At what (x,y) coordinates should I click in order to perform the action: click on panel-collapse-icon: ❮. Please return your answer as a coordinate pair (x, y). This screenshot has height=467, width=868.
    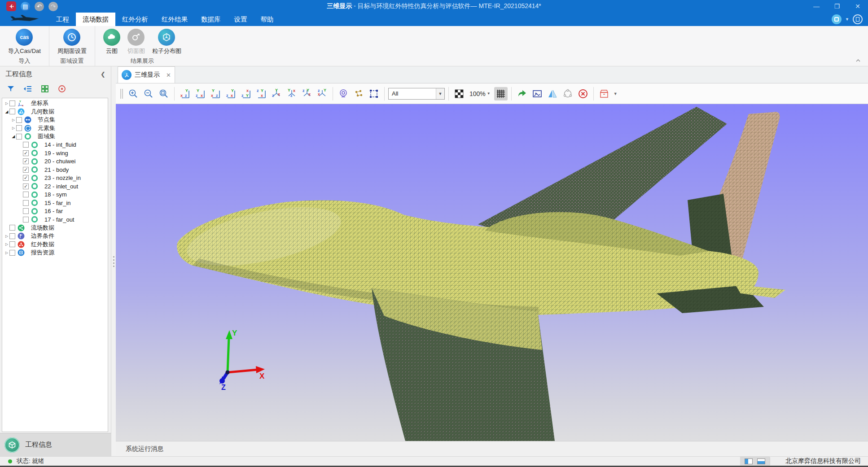
    Looking at the image, I should click on (103, 74).